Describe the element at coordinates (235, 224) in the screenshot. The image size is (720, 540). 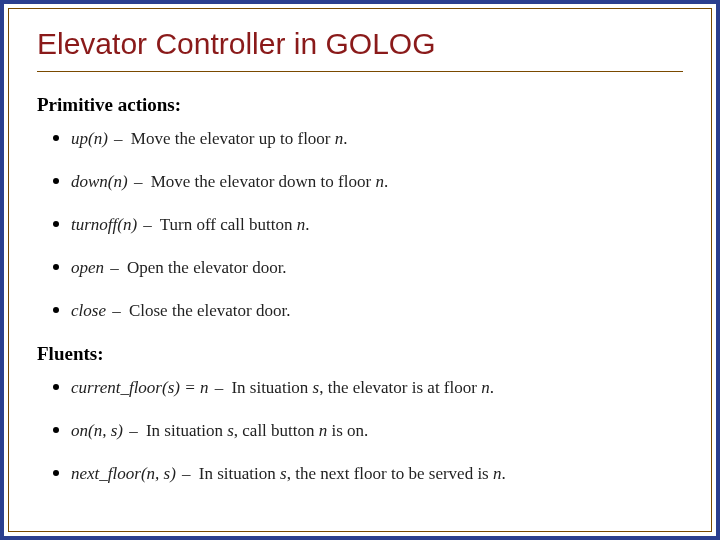
I see `item-description: Turn off call button n.` at that location.